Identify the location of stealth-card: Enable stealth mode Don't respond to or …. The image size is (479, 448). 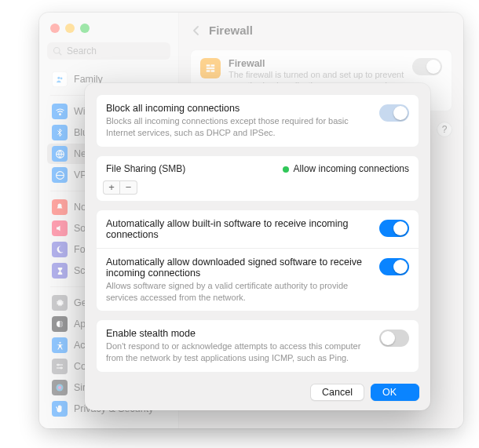
(258, 346).